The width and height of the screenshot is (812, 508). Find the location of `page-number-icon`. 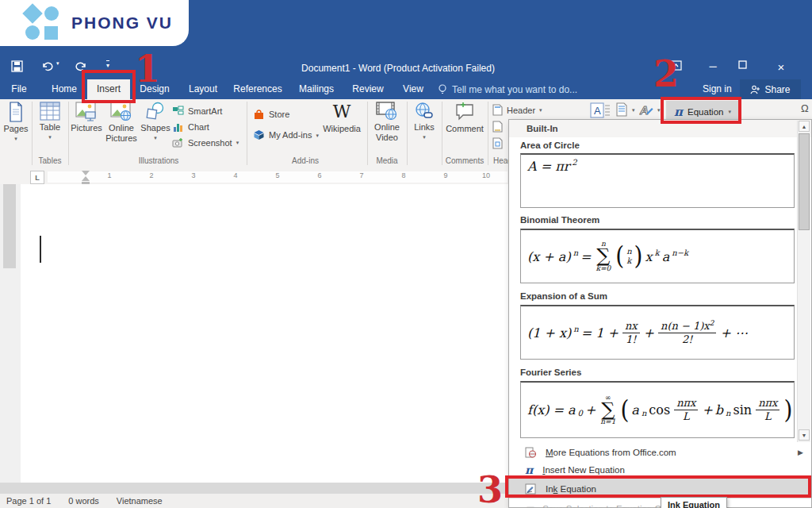

page-number-icon is located at coordinates (498, 143).